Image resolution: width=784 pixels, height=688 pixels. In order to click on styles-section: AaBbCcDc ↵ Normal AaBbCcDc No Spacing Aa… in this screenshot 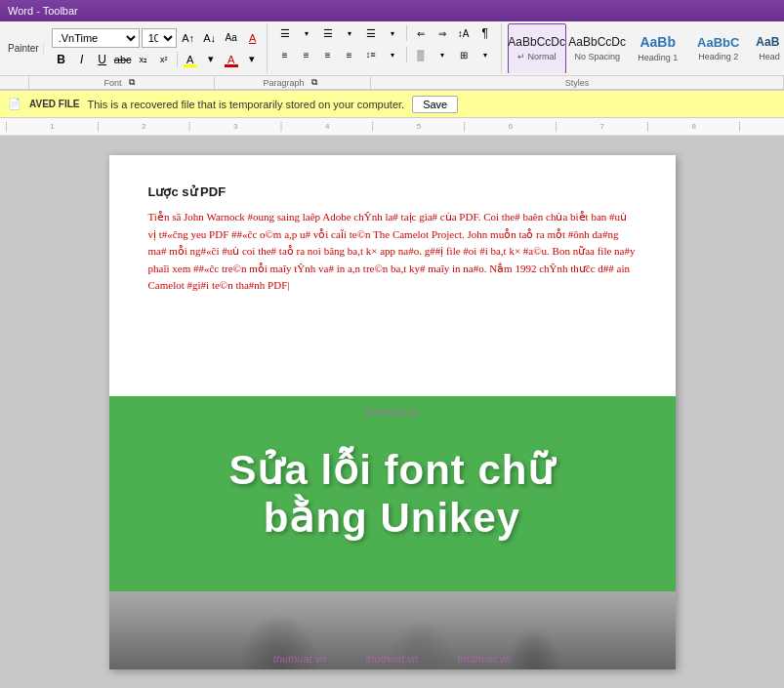, I will do `click(642, 49)`.